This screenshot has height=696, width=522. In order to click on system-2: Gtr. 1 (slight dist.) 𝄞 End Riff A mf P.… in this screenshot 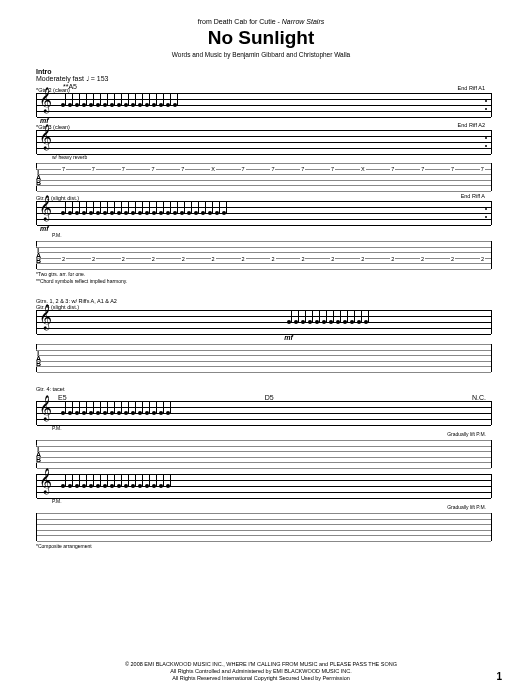, I will do `click(261, 240)`.